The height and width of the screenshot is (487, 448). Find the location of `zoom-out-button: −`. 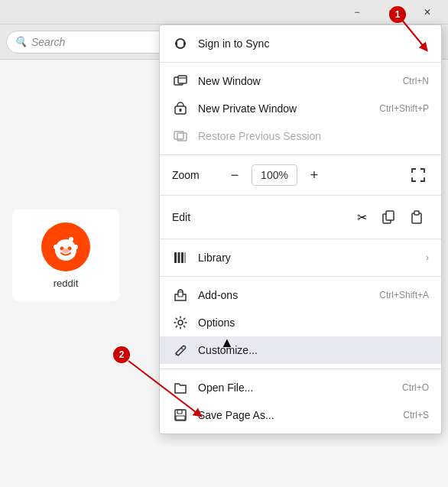

zoom-out-button: − is located at coordinates (235, 175).